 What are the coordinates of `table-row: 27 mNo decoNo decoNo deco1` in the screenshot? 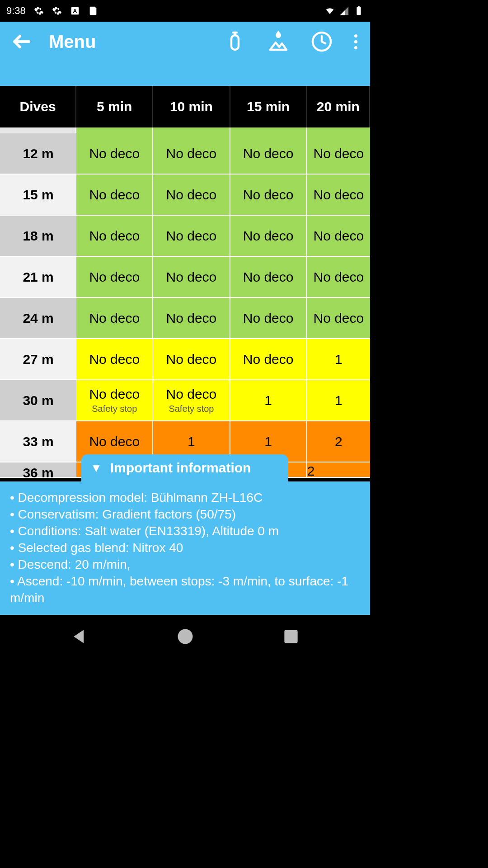 It's located at (185, 360).